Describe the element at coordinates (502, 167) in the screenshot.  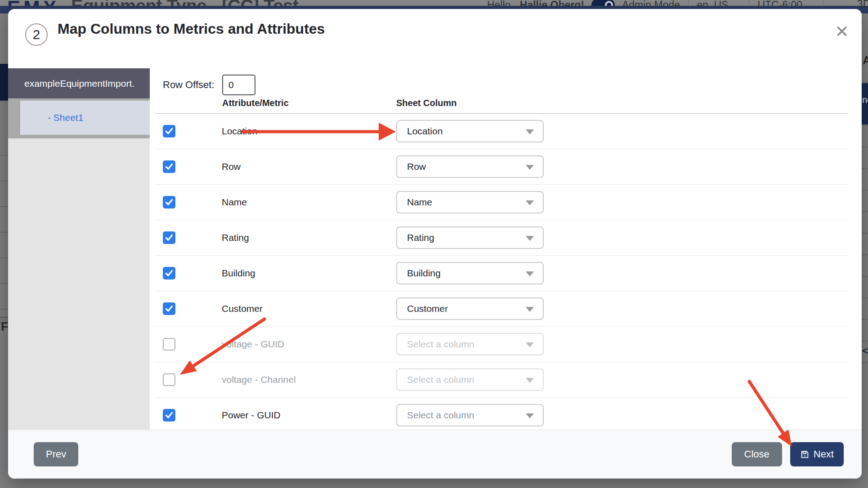
I see `mapping-row: RowRow` at that location.